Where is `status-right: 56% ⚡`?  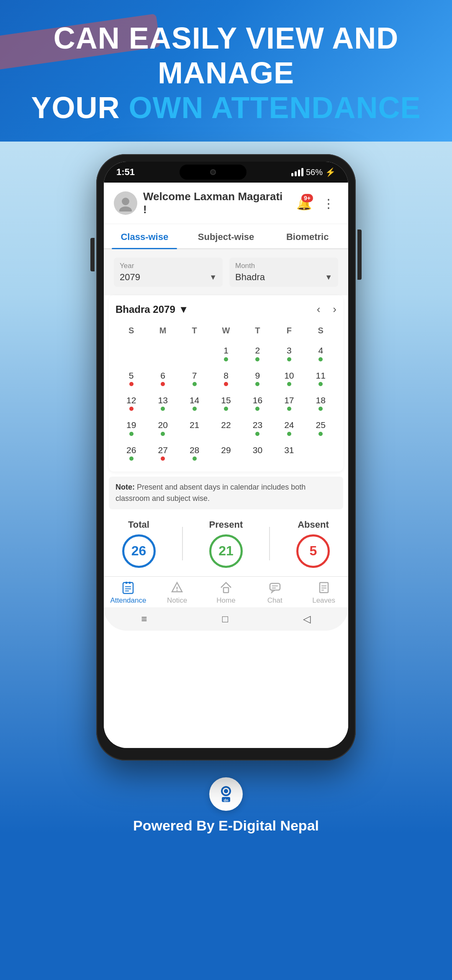
status-right: 56% ⚡ is located at coordinates (313, 172).